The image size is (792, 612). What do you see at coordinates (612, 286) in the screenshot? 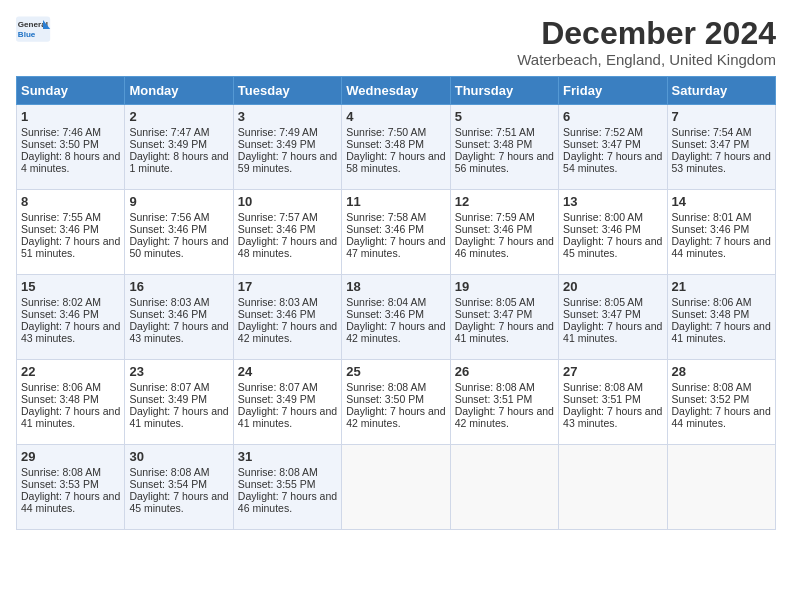
I see `day-number: 20` at bounding box center [612, 286].